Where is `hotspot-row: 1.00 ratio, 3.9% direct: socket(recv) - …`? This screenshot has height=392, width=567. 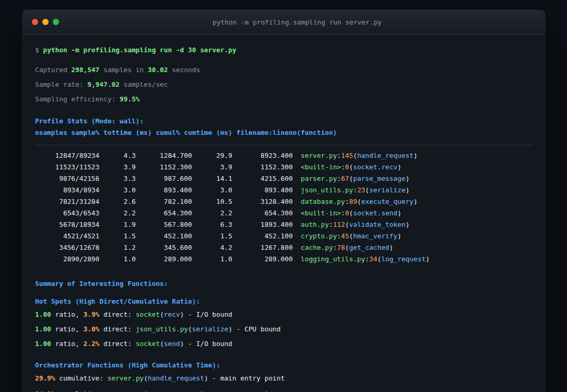
hotspot-row: 1.00 ratio, 3.9% direct: socket(recv) - … is located at coordinates (284, 315).